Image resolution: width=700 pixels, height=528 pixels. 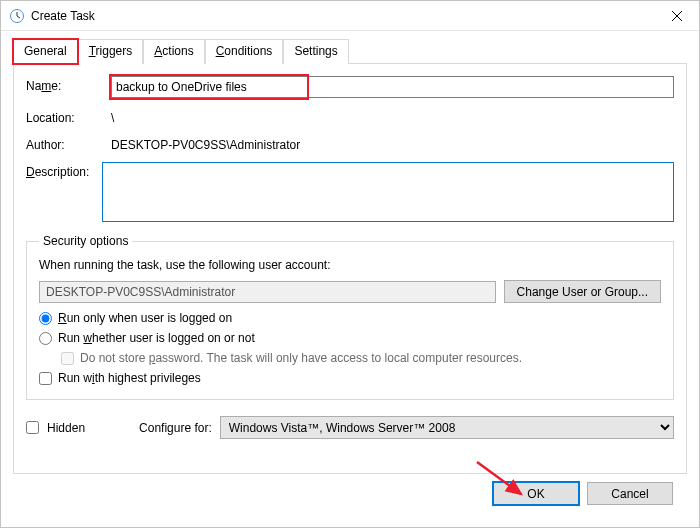 I want to click on location-value: \, so click(x=112, y=116).